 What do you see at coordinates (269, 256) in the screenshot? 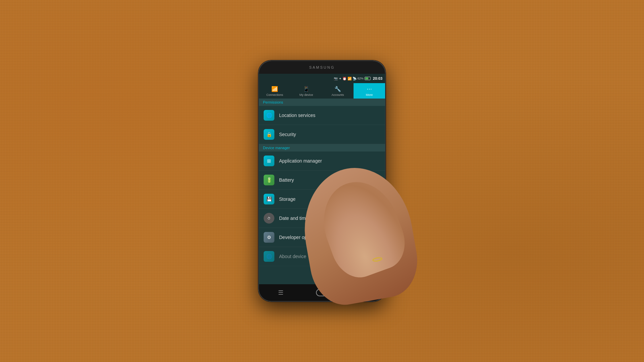
I see `about-device-icon: 🌐` at bounding box center [269, 256].